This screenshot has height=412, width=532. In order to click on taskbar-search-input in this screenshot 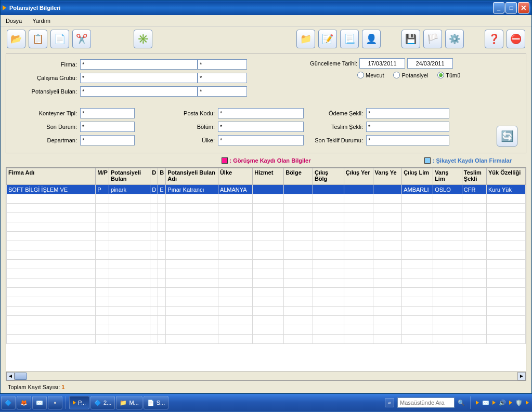, I will do `click(426, 403)`.